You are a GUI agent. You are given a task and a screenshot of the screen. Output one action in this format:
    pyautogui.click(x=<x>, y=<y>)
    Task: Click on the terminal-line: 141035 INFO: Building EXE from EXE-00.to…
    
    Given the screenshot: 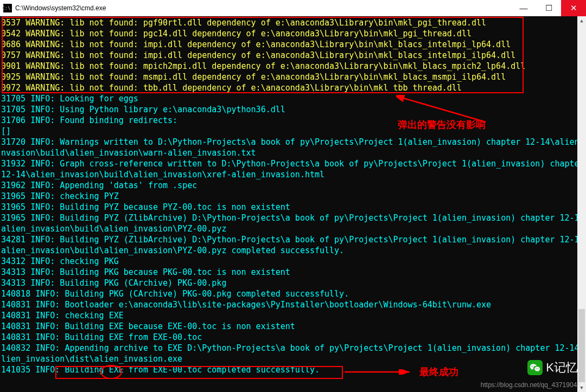 What is the action you would take?
    pyautogui.click(x=293, y=370)
    